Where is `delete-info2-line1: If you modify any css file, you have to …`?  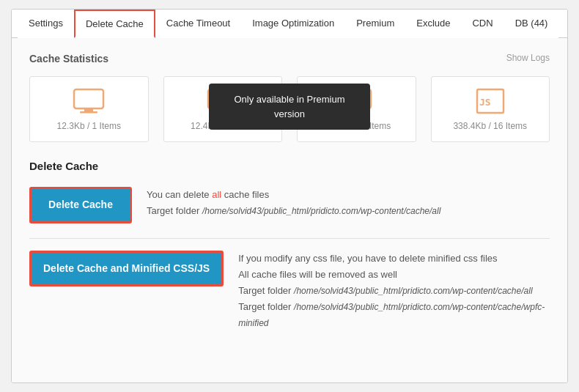
delete-info2-line1: If you modify any css file, you have to … is located at coordinates (394, 259).